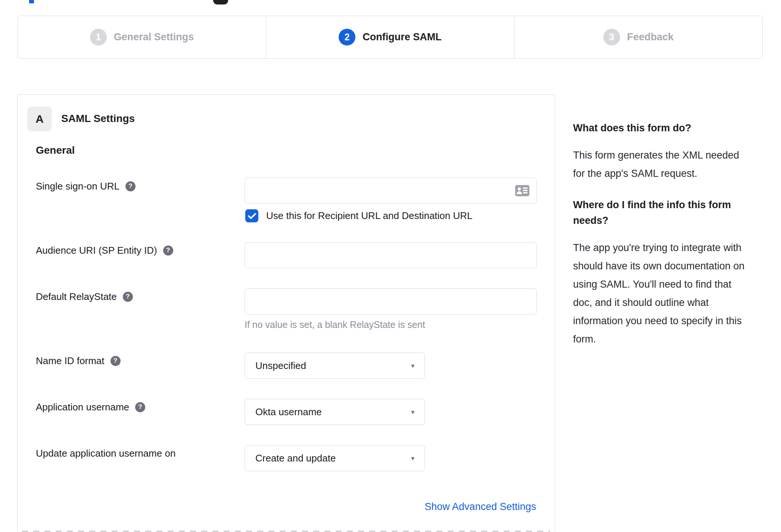 The width and height of the screenshot is (781, 532). What do you see at coordinates (671, 128) in the screenshot?
I see `sidebar-question-1: What does this form do?` at bounding box center [671, 128].